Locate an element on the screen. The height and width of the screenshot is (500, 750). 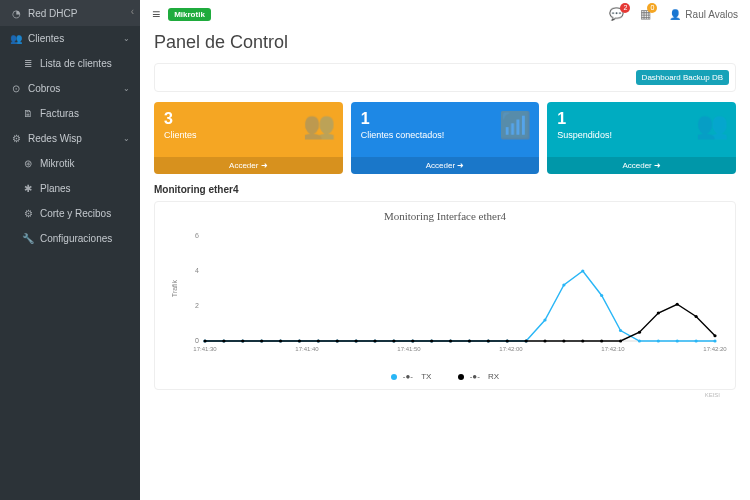
sidebar-item-clientes: 👥Clientes⌄ is located at coordinates (70, 38).